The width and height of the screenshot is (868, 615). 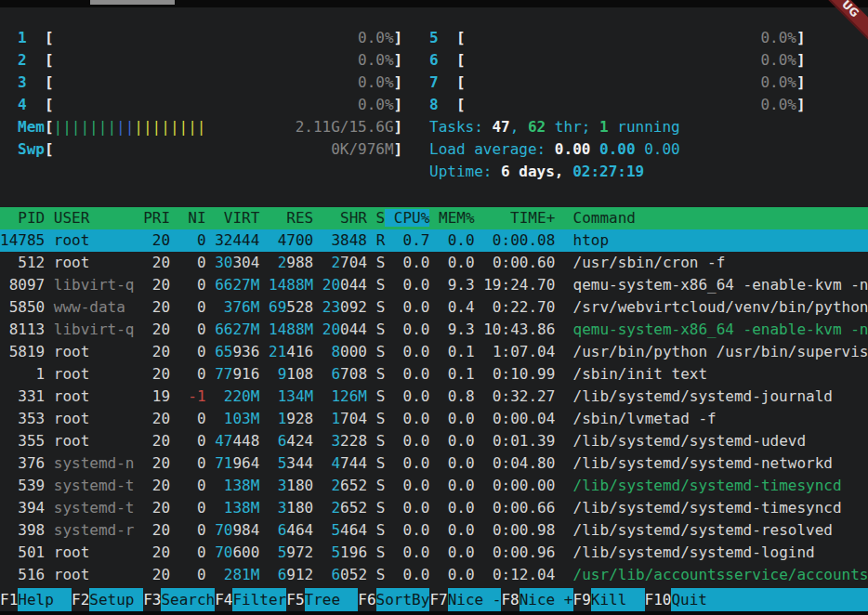 What do you see at coordinates (698, 600) in the screenshot?
I see `fn-action-quit: Quit` at bounding box center [698, 600].